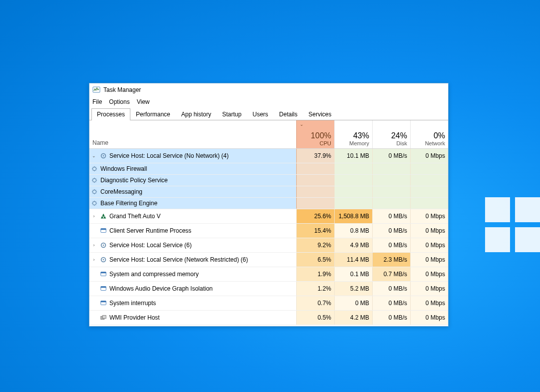 The height and width of the screenshot is (392, 540). Describe the element at coordinates (124, 169) in the screenshot. I see `process-child-name: Windows Firewall` at that location.